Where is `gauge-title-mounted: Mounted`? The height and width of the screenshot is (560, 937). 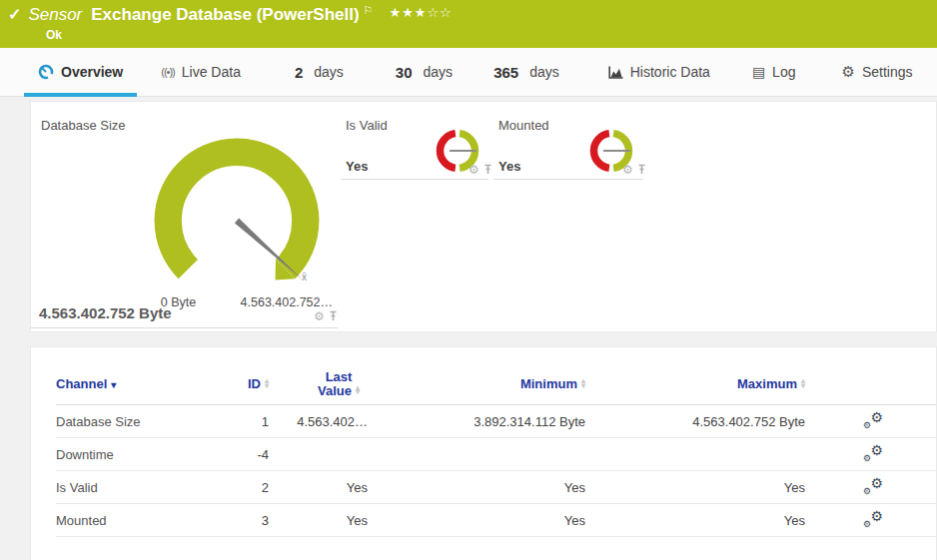
gauge-title-mounted: Mounted is located at coordinates (523, 126).